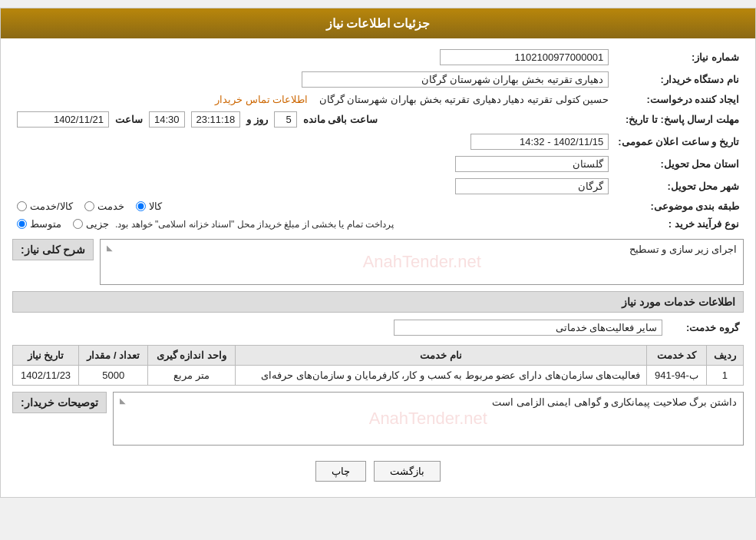 The width and height of the screenshot is (756, 540). I want to click on deadline-days: 5, so click(286, 120).